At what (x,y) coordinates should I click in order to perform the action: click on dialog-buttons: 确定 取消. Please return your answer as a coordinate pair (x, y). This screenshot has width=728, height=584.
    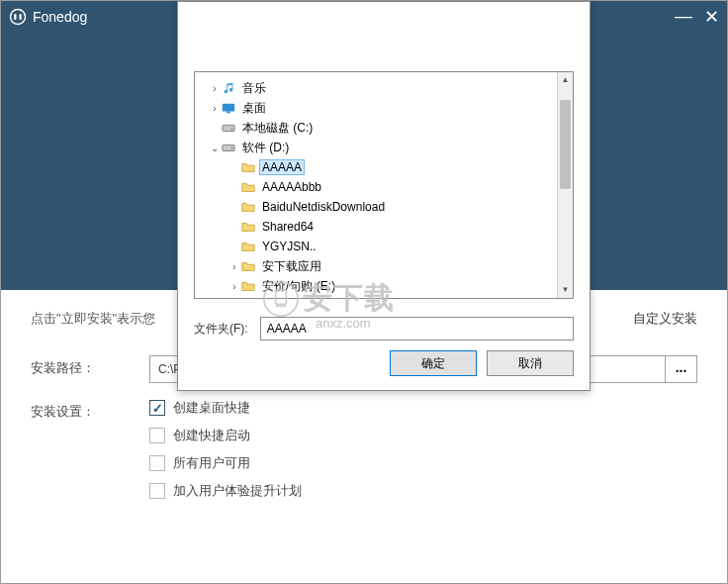
    Looking at the image, I should click on (384, 364).